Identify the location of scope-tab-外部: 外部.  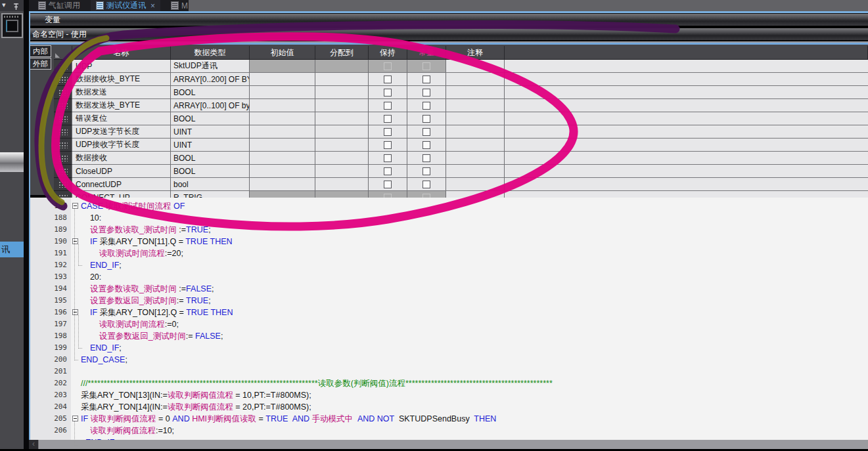
(41, 64).